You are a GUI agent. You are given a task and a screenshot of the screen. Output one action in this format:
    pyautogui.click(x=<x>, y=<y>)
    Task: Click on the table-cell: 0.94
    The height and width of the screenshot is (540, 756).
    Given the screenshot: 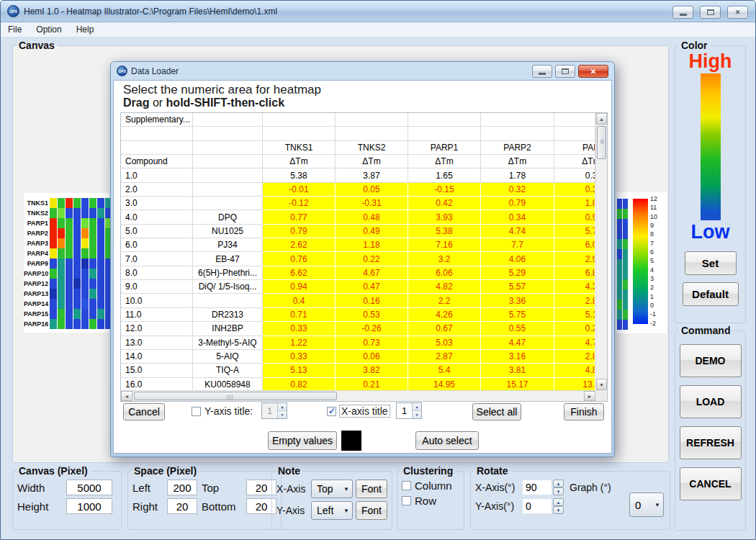 What is the action you would take?
    pyautogui.click(x=300, y=287)
    